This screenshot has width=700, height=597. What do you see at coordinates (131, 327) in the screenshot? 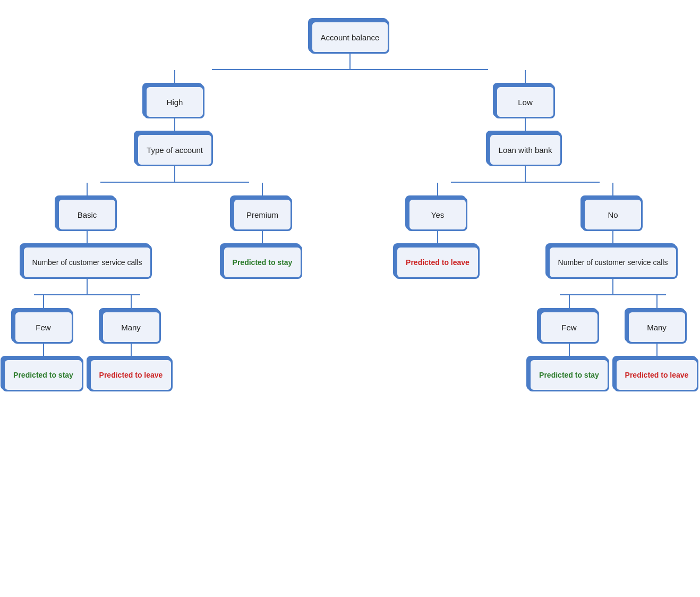
I see `many-basic-label: Many` at bounding box center [131, 327].